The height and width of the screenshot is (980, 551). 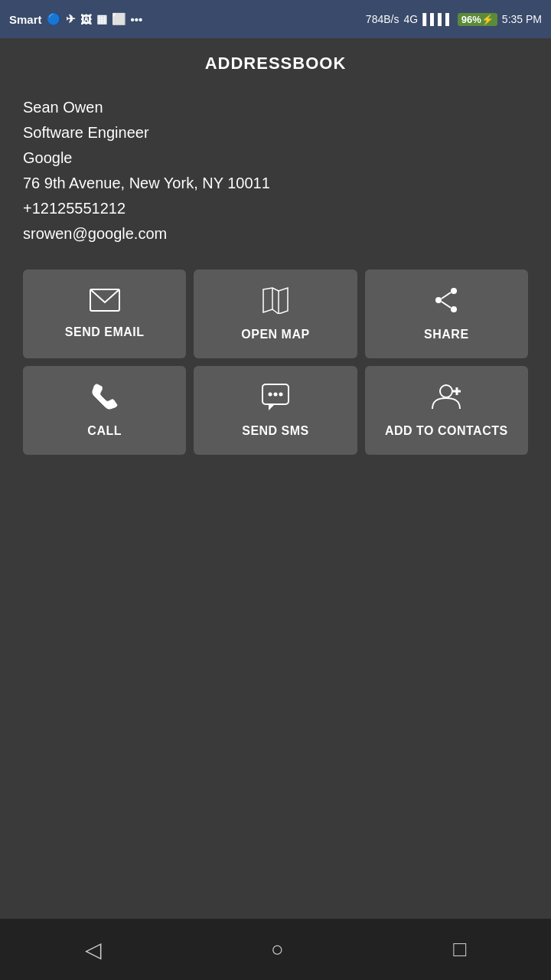 I want to click on network-label: 4G, so click(x=410, y=19).